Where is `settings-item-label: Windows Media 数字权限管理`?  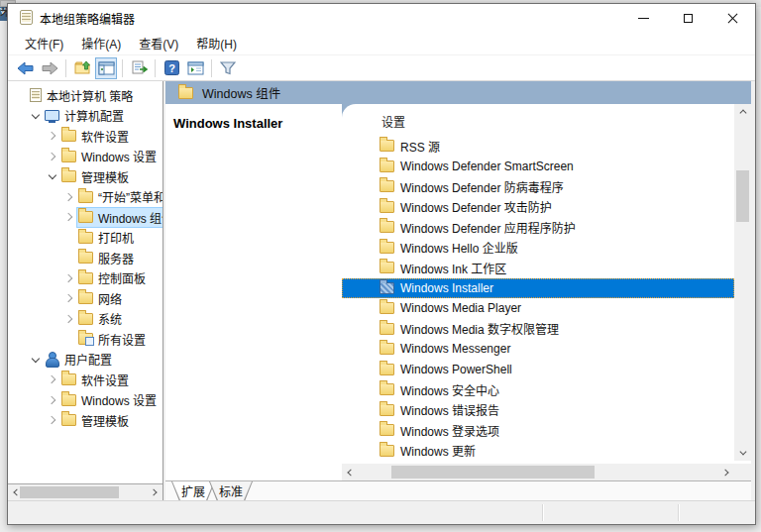 settings-item-label: Windows Media 数字权限管理 is located at coordinates (480, 329).